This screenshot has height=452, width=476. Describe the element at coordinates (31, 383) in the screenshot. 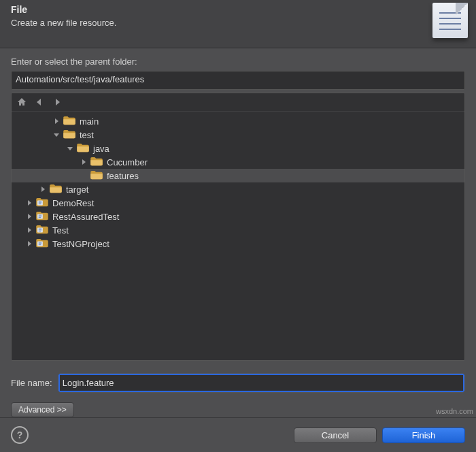

I see `file-name-label: File name:` at that location.